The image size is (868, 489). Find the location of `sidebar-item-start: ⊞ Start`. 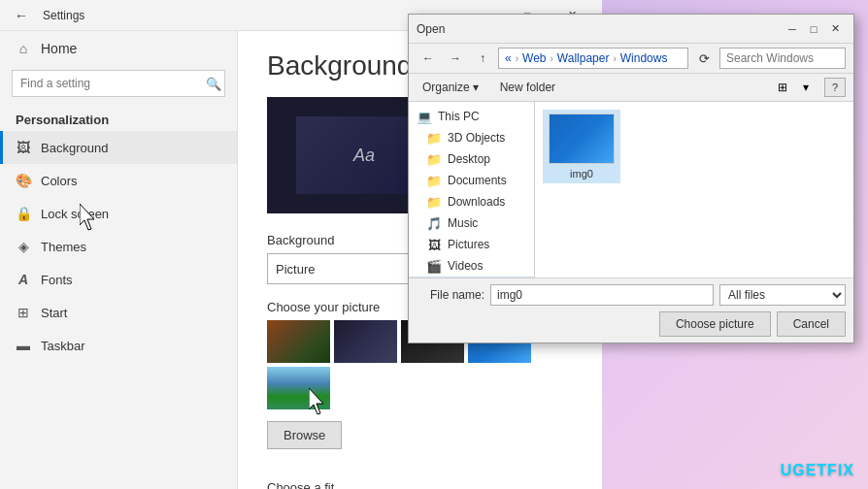

sidebar-item-start: ⊞ Start is located at coordinates (118, 312).